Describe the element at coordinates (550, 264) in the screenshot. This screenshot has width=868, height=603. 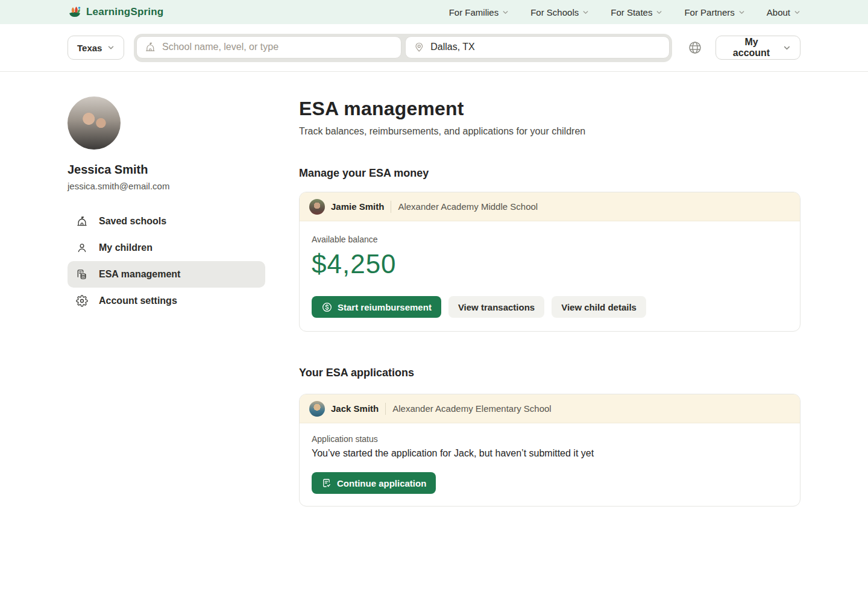
I see `available-balance-value: $4,250` at that location.